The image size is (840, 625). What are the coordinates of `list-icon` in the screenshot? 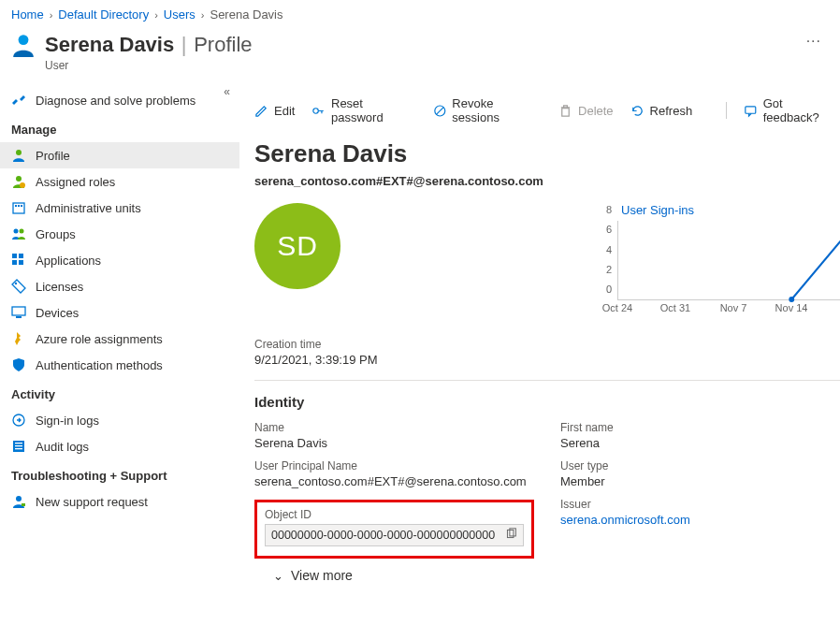 It's located at (19, 446).